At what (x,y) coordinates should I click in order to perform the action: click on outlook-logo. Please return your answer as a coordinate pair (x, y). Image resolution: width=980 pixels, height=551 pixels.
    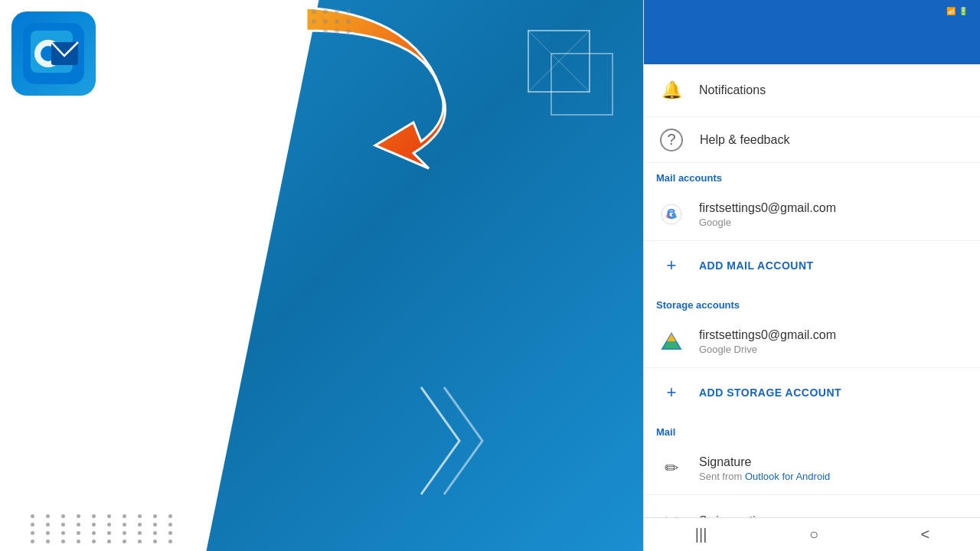
    Looking at the image, I should click on (54, 54).